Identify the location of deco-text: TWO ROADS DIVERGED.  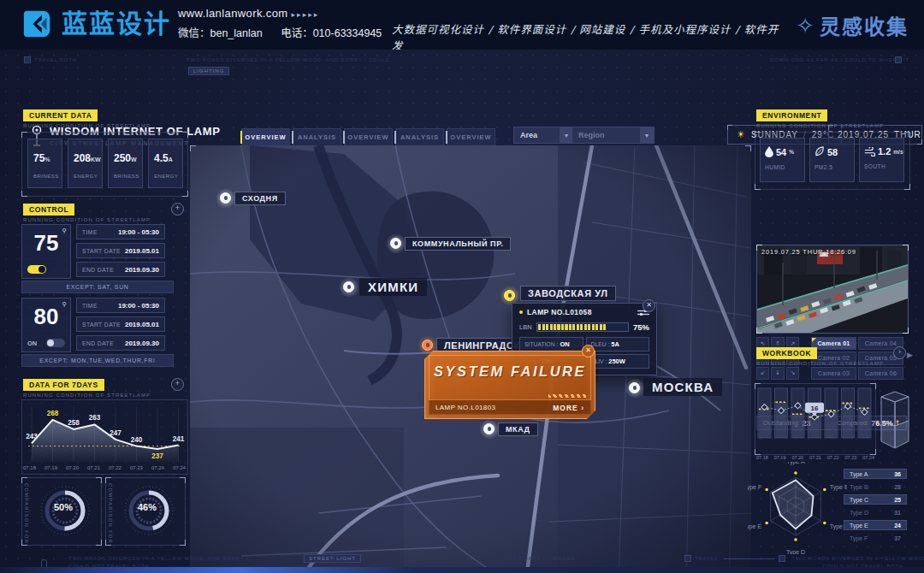
(539, 558).